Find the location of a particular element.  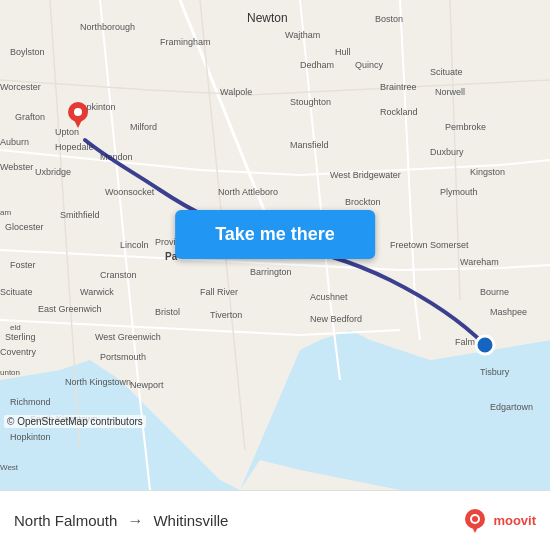

svg-text: West Bridgewater is located at coordinates (366, 175).